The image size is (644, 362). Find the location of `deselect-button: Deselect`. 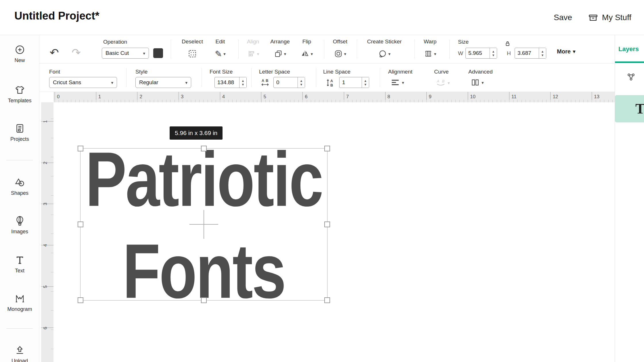

deselect-button: Deselect is located at coordinates (192, 49).